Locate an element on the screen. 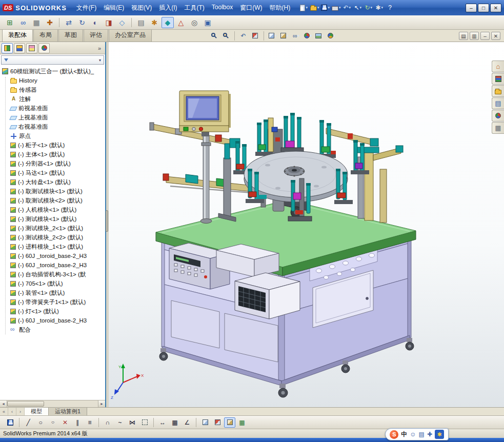 This screenshot has height=442, width=504. grid-snap: ▦ is located at coordinates (175, 423).